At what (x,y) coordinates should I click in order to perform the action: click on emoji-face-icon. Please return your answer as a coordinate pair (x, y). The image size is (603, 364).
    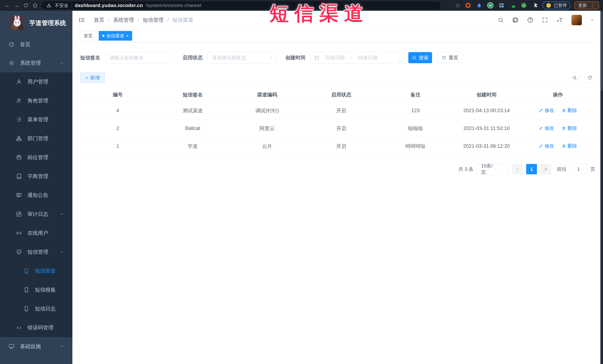
    Looking at the image, I should click on (549, 5).